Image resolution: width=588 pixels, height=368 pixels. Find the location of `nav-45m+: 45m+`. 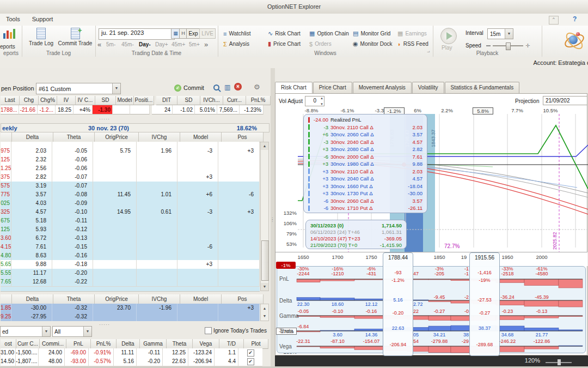

nav-45m+: 45m+ is located at coordinates (179, 45).